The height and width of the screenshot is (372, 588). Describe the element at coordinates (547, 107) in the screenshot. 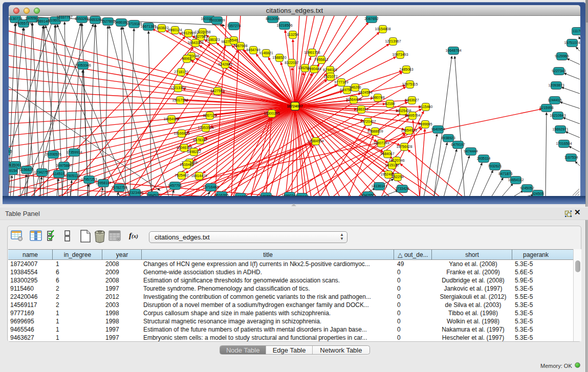

I see `svg-text: 8215958` at that location.